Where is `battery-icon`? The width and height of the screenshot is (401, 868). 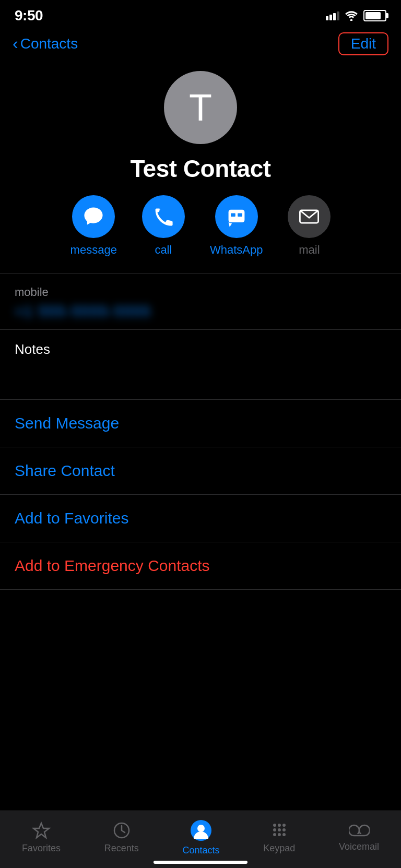 battery-icon is located at coordinates (375, 16).